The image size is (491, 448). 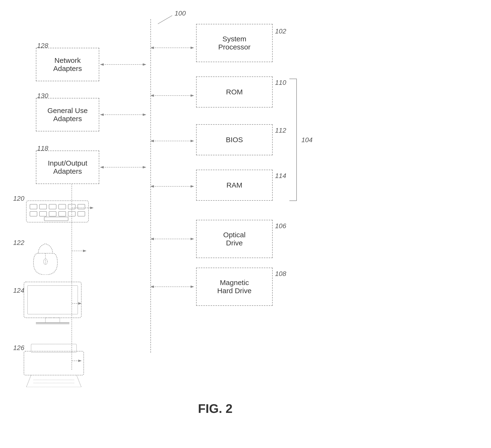 I want to click on ref-108: 108, so click(x=281, y=274).